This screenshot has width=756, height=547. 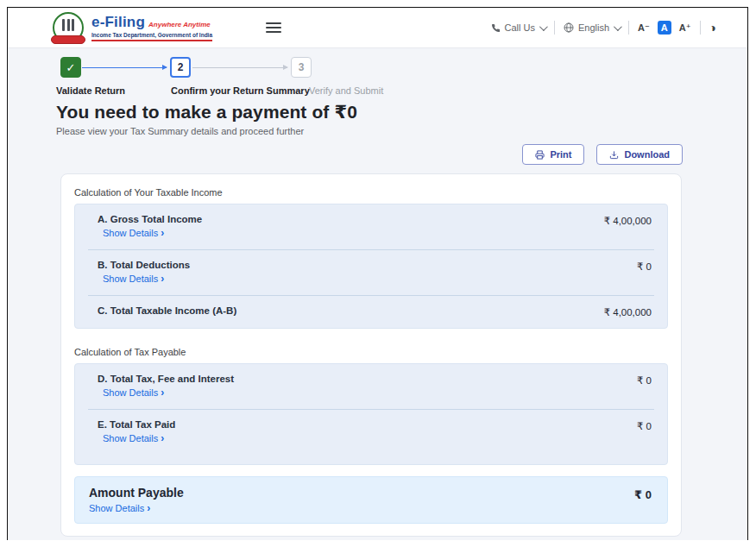 What do you see at coordinates (371, 387) in the screenshot?
I see `row-total-tax-fee-interest: D. Total Tax, Fee and Interest Show Deta…` at bounding box center [371, 387].